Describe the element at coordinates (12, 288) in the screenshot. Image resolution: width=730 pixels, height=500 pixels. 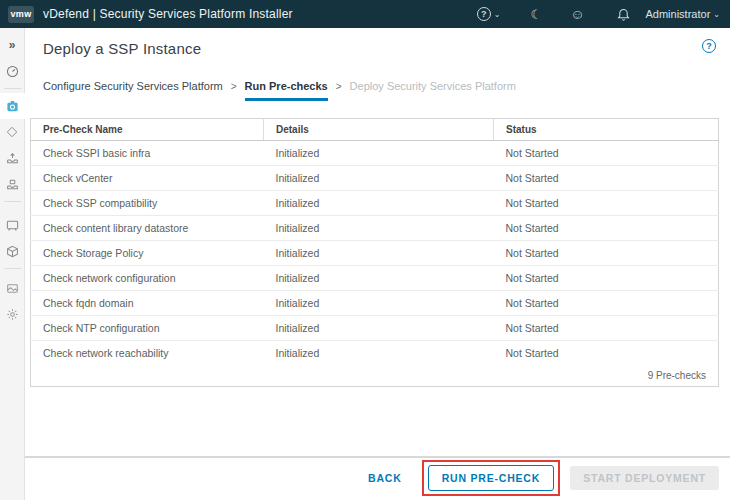
I see `gallery-icon` at that location.